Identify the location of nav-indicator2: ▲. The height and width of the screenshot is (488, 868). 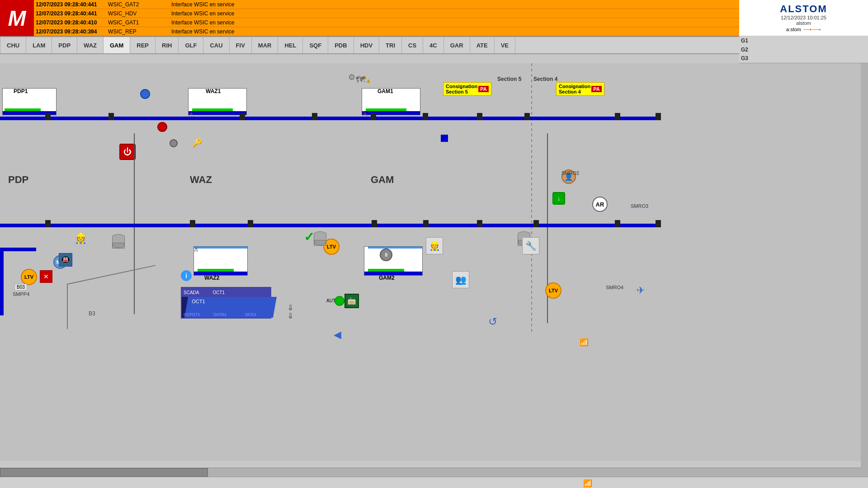
(368, 80).